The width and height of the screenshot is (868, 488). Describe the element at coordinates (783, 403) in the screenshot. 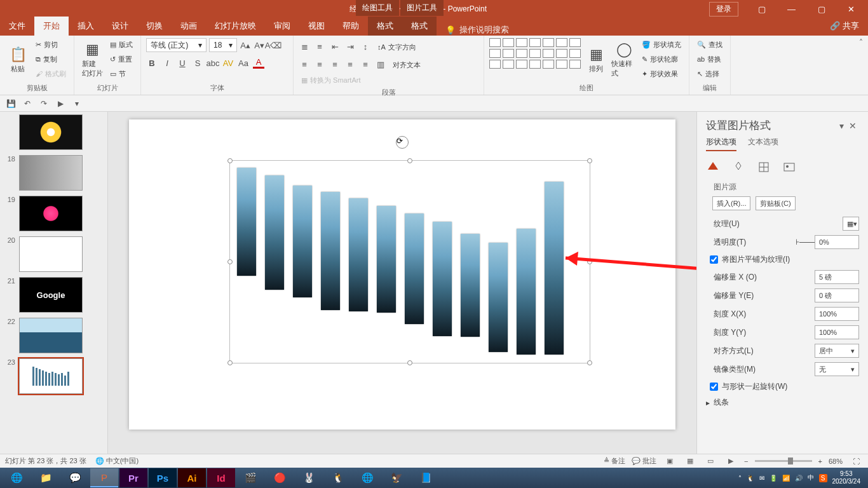

I see `line-section-header: ▸线条` at that location.